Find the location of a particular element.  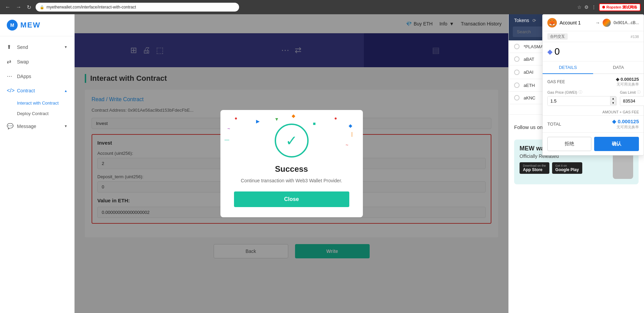

confetti-1: ● is located at coordinates (236, 118).